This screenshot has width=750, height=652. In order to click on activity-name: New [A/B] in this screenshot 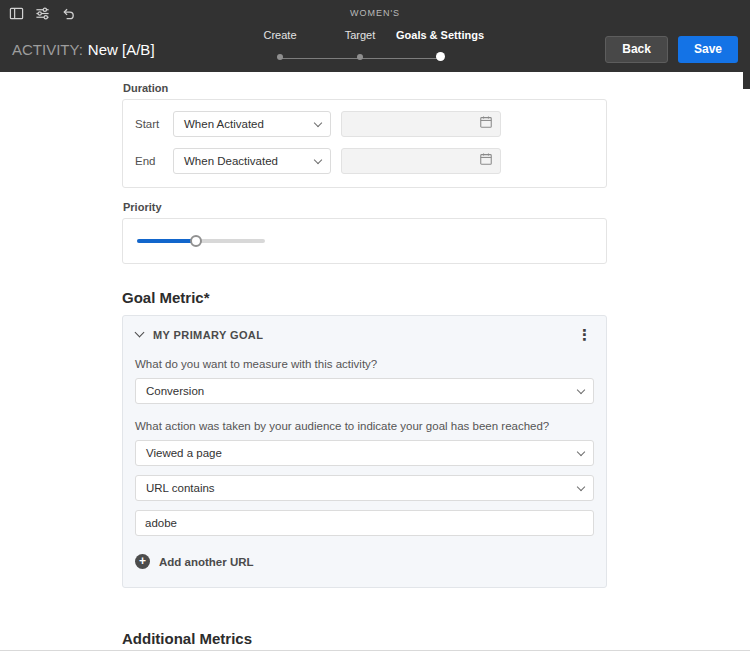, I will do `click(122, 50)`.